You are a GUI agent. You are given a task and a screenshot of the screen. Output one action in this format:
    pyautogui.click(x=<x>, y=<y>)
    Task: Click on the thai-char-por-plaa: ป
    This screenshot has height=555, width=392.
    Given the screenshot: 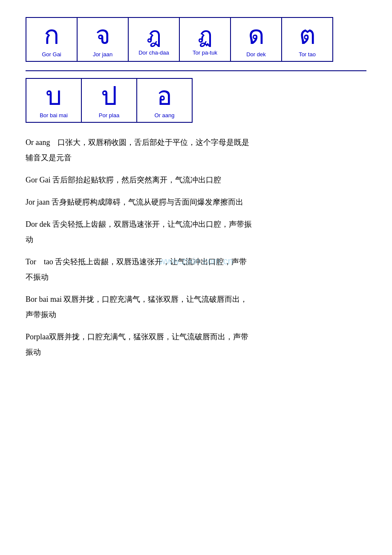 What is the action you would take?
    pyautogui.click(x=109, y=96)
    